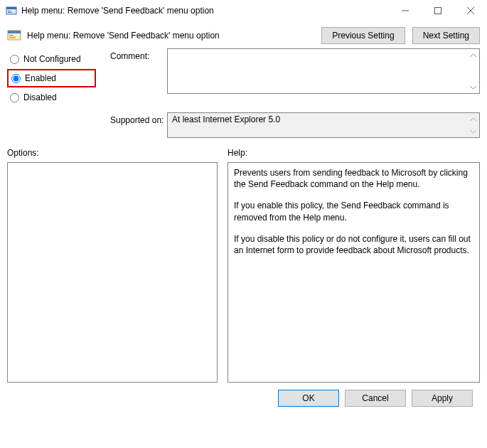 This screenshot has height=448, width=487. What do you see at coordinates (237, 153) in the screenshot?
I see `help-label: Help:` at bounding box center [237, 153].